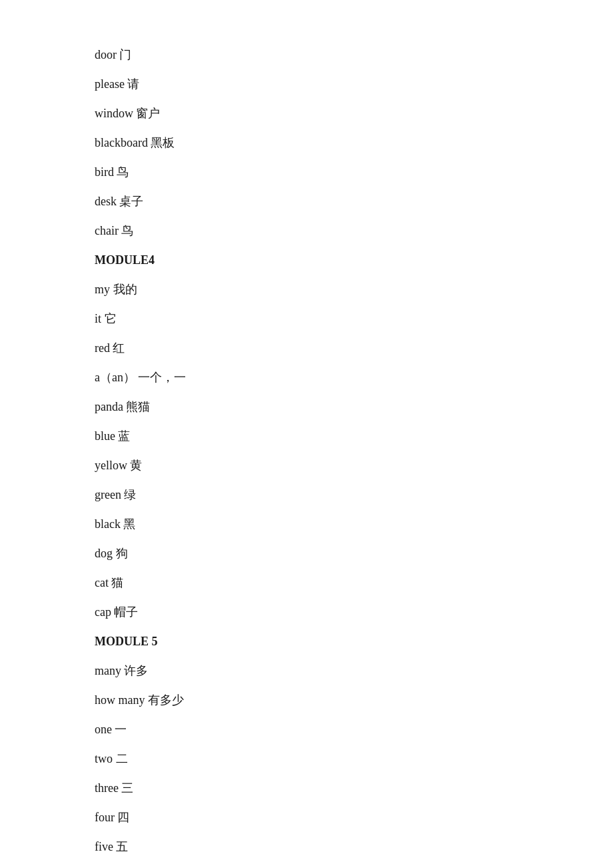  Describe the element at coordinates (306, 759) in the screenshot. I see `list-item: two 二` at that location.